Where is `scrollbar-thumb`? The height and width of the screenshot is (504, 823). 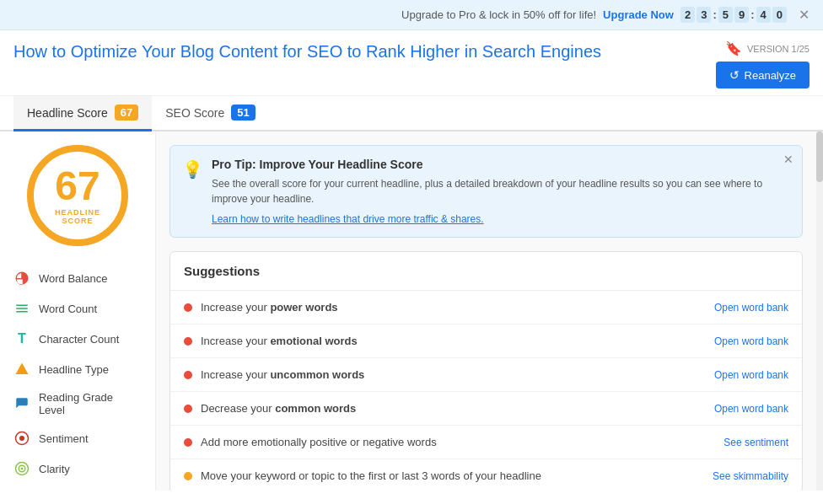 scrollbar-thumb is located at coordinates (820, 157).